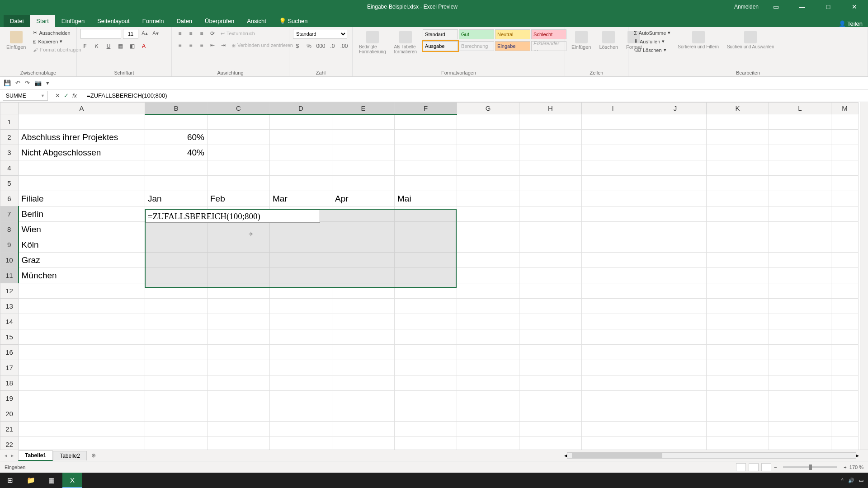 Image resolution: width=868 pixels, height=488 pixels. Describe the element at coordinates (800, 108) in the screenshot. I see `col-header-L: L` at that location.